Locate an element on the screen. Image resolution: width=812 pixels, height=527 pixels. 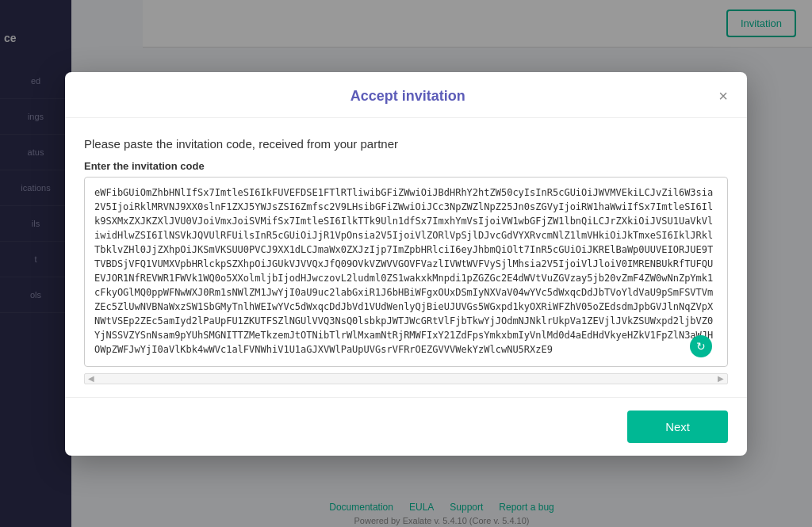
modal-header: Accept invitation × is located at coordinates (406, 95).